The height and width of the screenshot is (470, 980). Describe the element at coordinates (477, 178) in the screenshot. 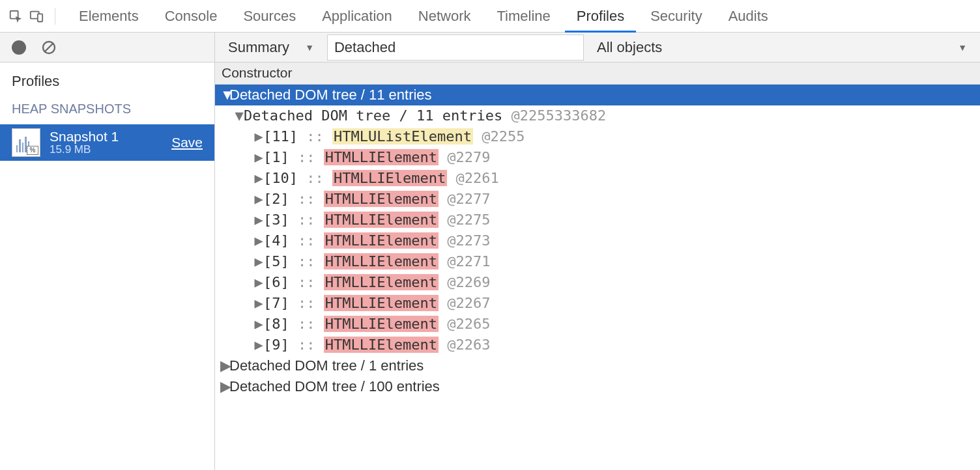

I see `object-id: @2261` at that location.